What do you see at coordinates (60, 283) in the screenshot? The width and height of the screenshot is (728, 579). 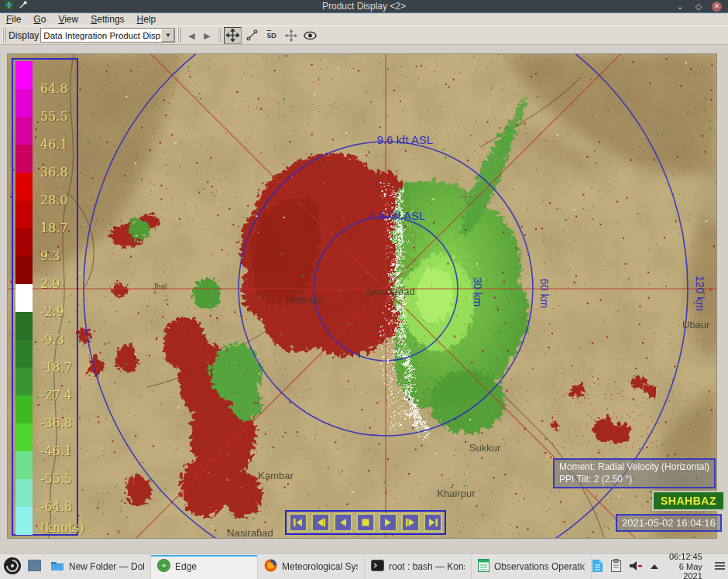 I see `scale-label: 2.9` at bounding box center [60, 283].